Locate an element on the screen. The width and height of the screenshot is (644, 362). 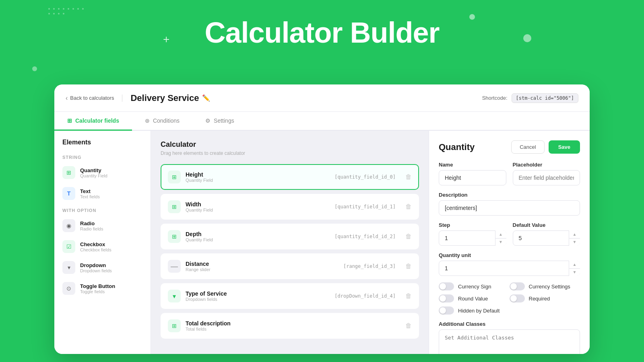
elements-panel: Elements STRING ⊞ Quantity Quantity Fiel… is located at coordinates (103, 242).